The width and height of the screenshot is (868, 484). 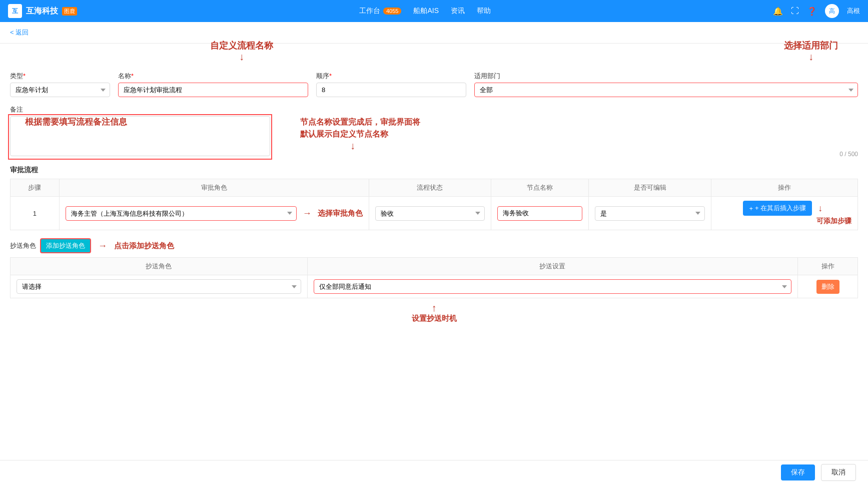 What do you see at coordinates (214, 188) in the screenshot?
I see `col-role: 审批角色` at bounding box center [214, 188].